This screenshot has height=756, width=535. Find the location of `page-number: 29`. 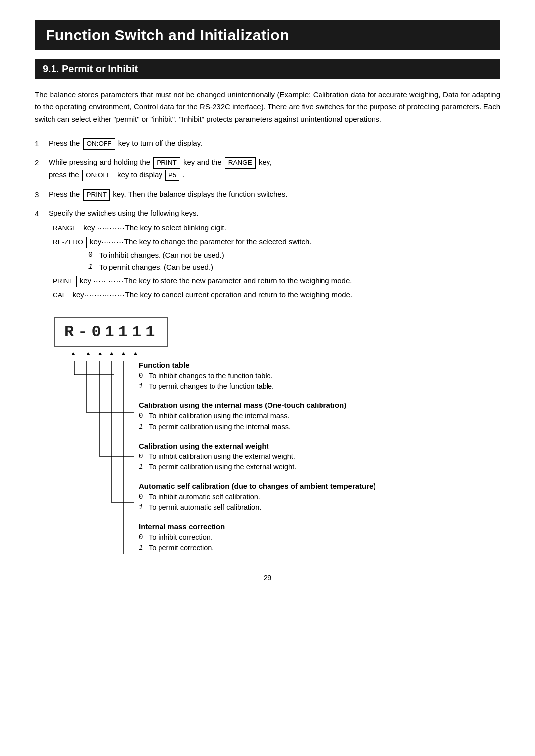

page-number: 29 is located at coordinates (268, 577).